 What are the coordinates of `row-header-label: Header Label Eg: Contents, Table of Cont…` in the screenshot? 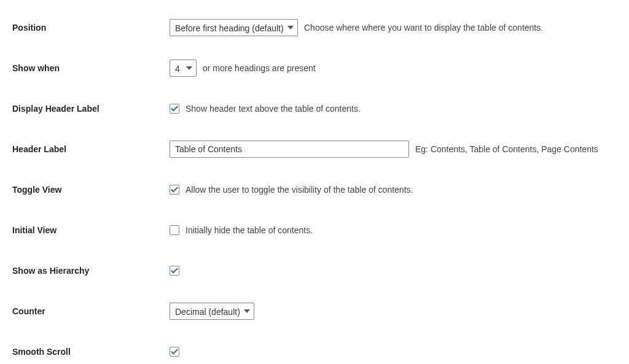 It's located at (316, 149).